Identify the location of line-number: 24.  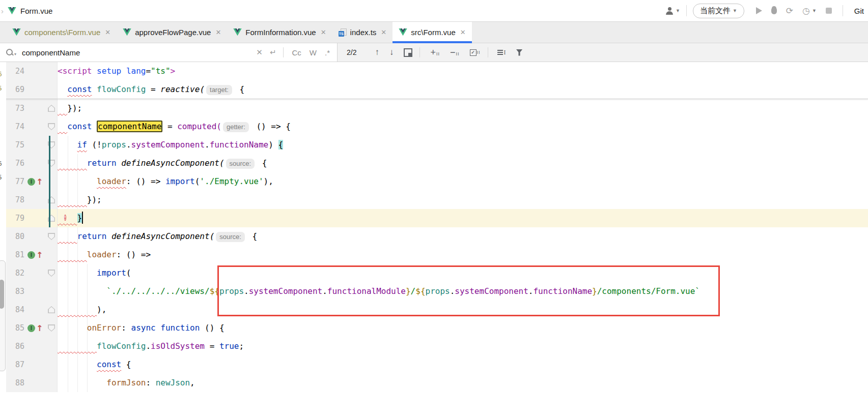
(15, 71).